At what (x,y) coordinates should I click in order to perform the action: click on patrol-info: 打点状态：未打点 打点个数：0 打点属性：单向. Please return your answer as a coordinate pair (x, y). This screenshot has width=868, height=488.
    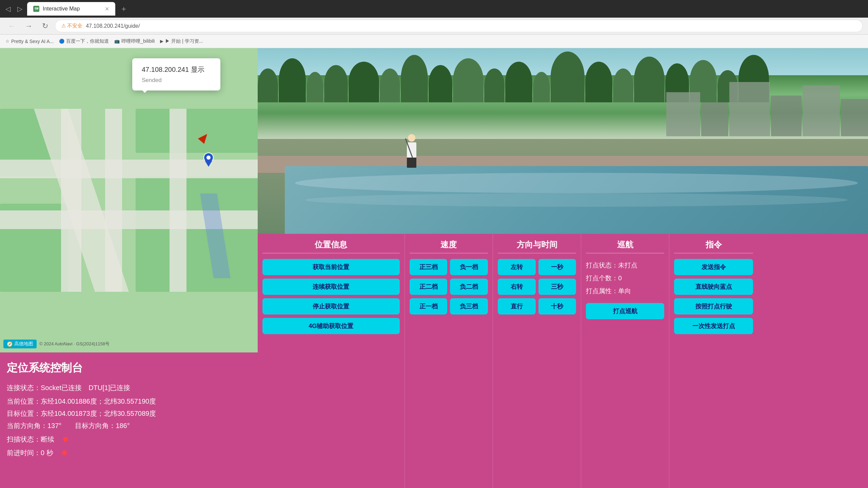
    Looking at the image, I should click on (625, 278).